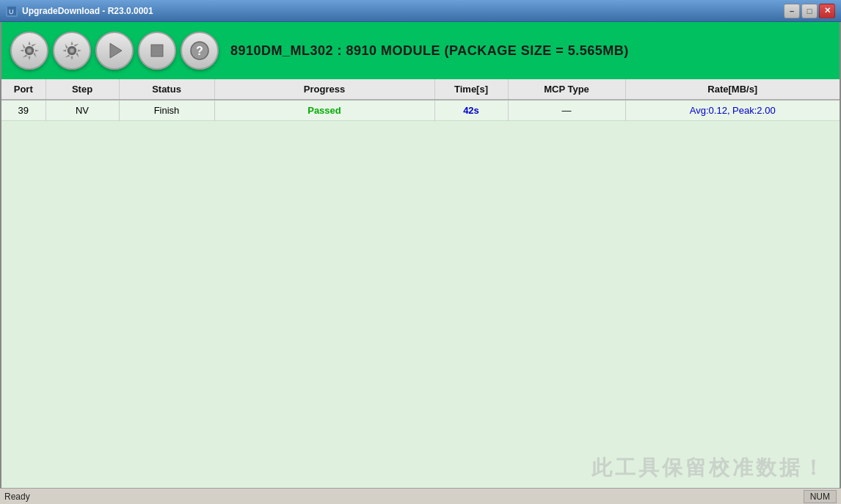  Describe the element at coordinates (471, 90) in the screenshot. I see `col-time: Time[s]` at that location.